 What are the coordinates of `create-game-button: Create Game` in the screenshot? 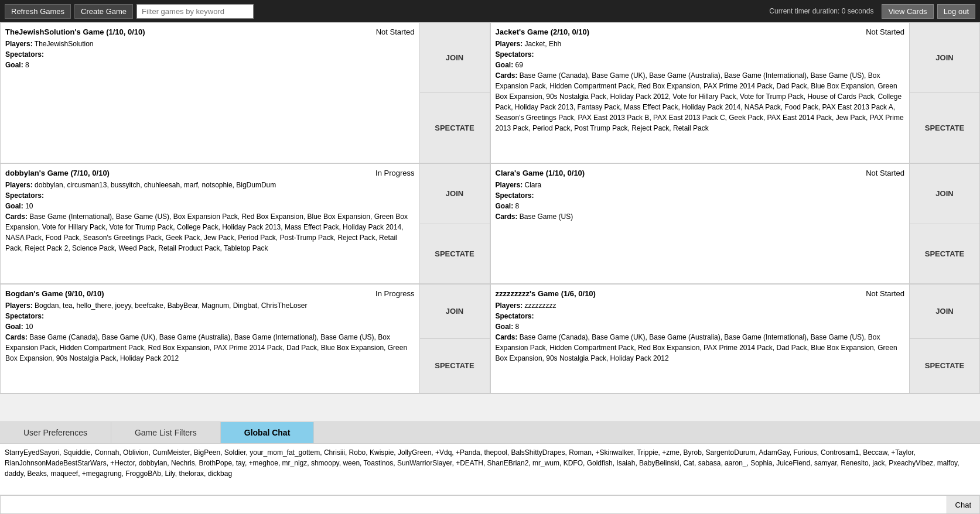 It's located at (104, 12).